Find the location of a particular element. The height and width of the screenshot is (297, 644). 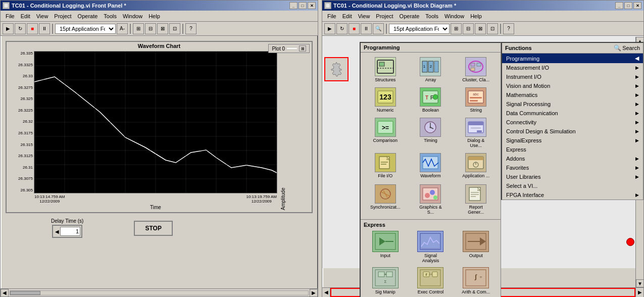

bd-menu-file: File is located at coordinates (332, 16).